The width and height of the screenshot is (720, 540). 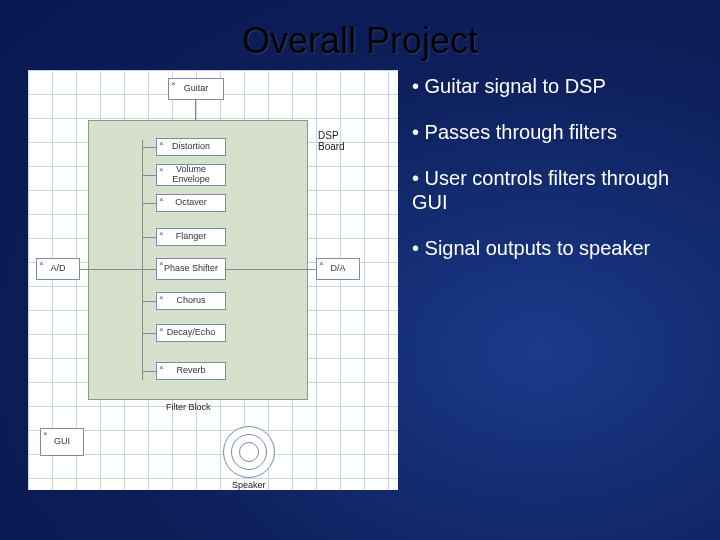 What do you see at coordinates (191, 371) in the screenshot?
I see `filter-reverb: ×Reverb` at bounding box center [191, 371].